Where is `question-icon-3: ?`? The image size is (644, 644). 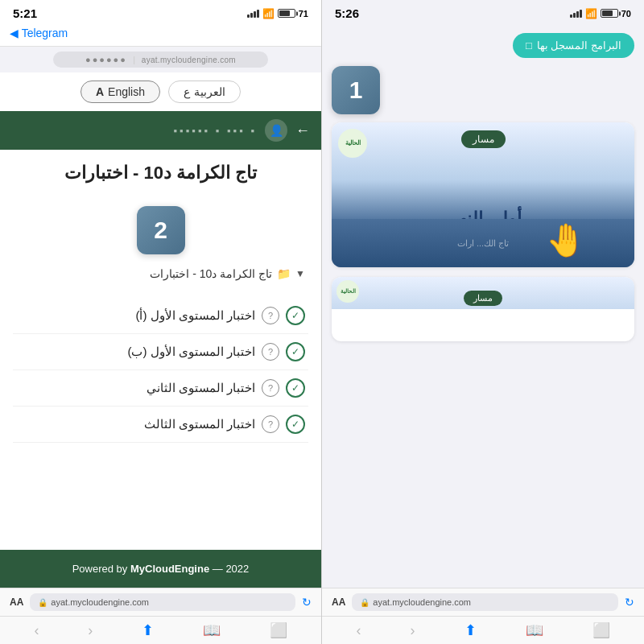 question-icon-3: ? is located at coordinates (270, 388).